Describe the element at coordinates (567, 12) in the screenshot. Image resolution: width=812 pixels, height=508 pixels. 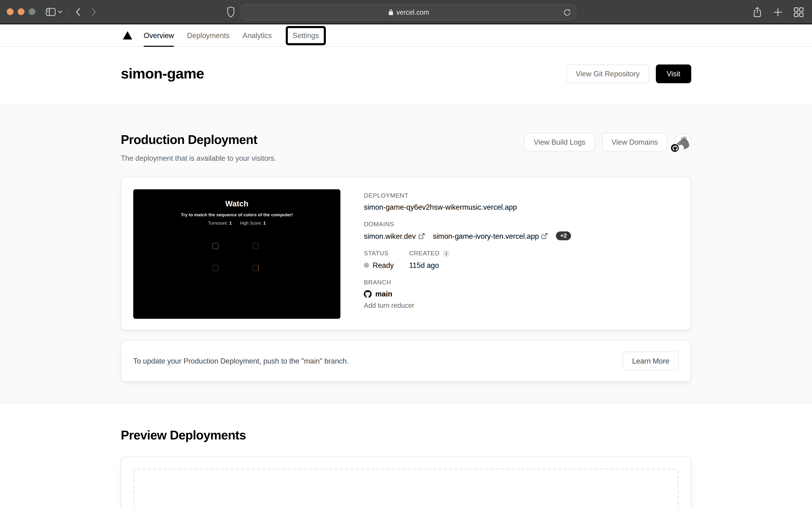
I see `reload-icon` at that location.